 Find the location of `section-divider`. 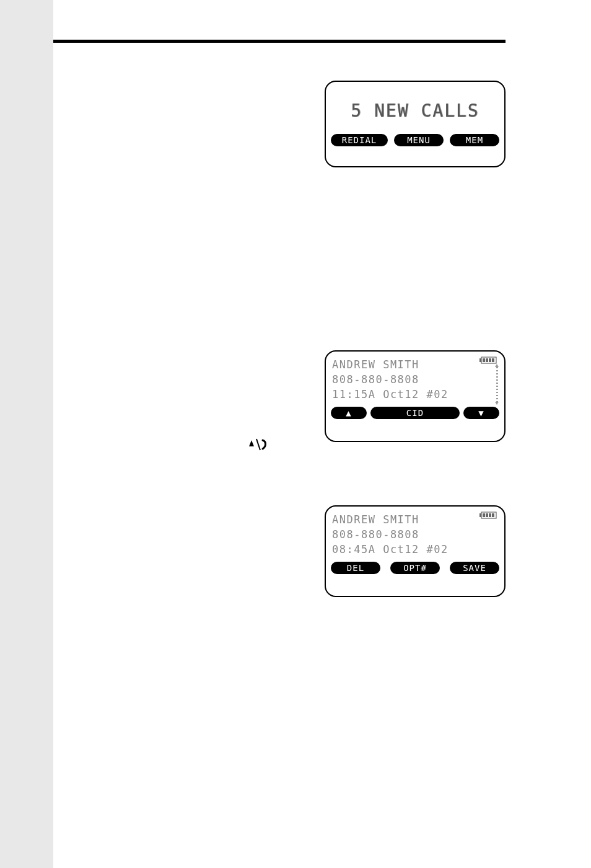

section-divider is located at coordinates (279, 41).